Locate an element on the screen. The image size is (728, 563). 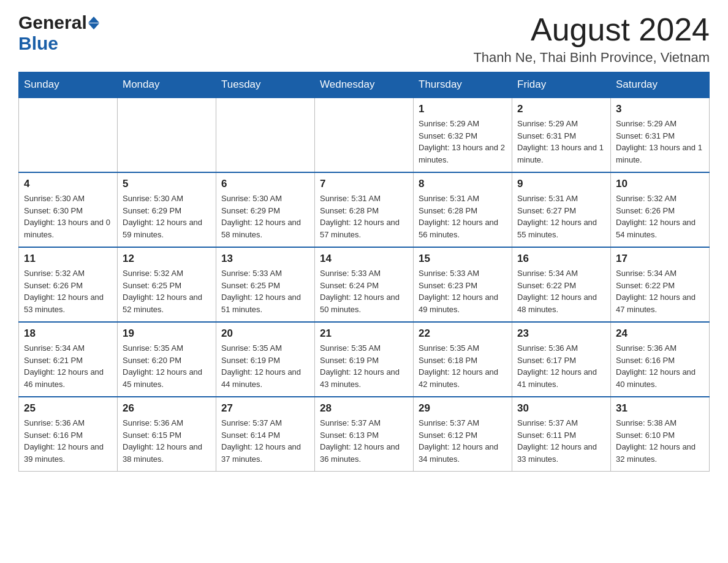
logo: General Blue is located at coordinates (59, 33).